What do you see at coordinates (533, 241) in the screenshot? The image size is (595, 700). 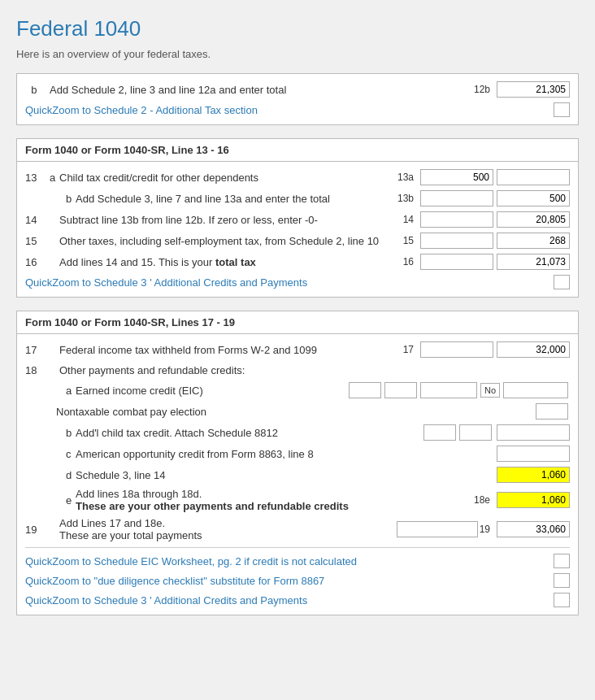 I see `value-15-right: 268` at bounding box center [533, 241].